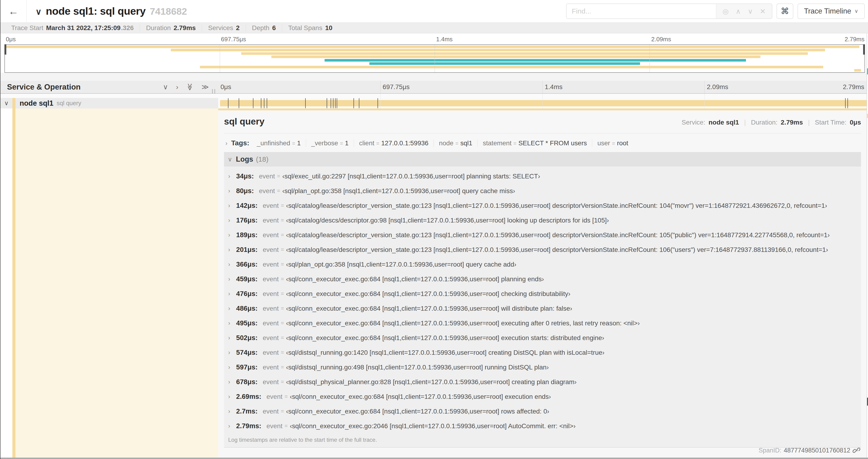 This screenshot has height=459, width=868. I want to click on title-wrap: ∨ node sql1: sql query 7418682, so click(301, 11).